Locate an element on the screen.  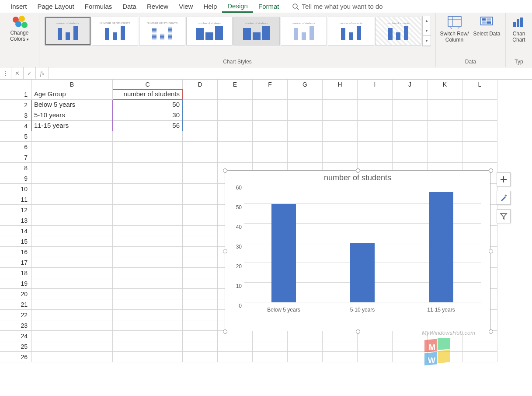
tab-review: Review is located at coordinates (157, 6).